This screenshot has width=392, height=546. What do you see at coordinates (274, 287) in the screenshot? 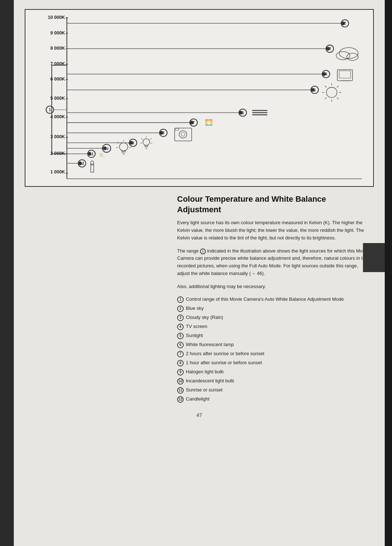
I see `section-body-3: Also, additional lighting may be necessa…` at bounding box center [274, 287].